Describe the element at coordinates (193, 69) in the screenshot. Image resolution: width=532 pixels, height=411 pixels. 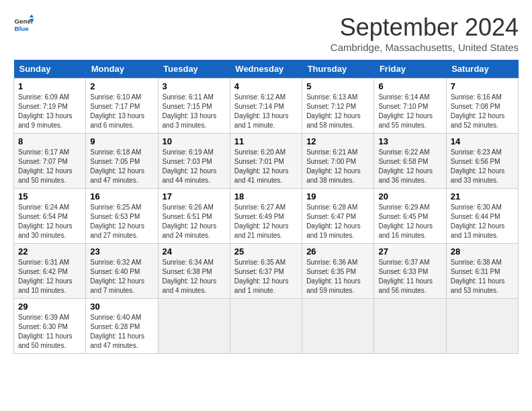
I see `header-tuesday: Tuesday` at that location.